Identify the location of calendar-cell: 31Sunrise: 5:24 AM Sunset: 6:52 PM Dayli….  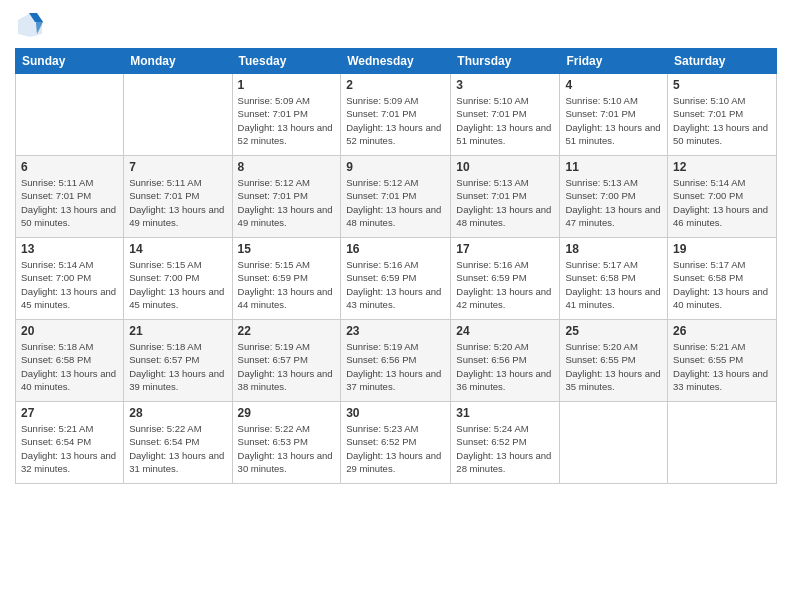
(506, 443).